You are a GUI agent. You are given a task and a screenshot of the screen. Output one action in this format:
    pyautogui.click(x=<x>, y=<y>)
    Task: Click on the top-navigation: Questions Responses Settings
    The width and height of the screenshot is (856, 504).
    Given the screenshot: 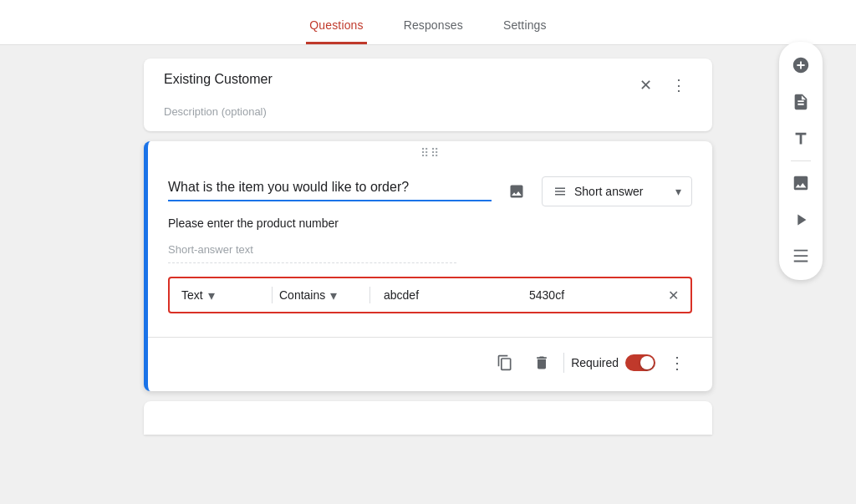 What is the action you would take?
    pyautogui.click(x=428, y=23)
    